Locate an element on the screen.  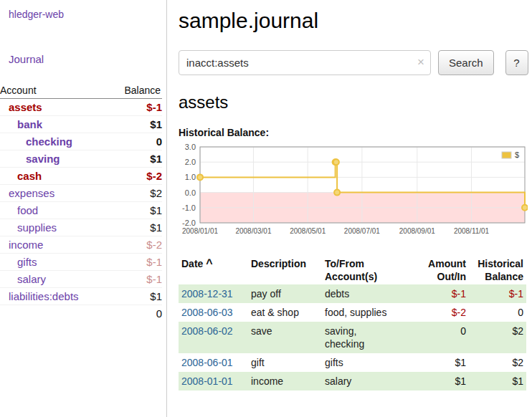
account-row: income$-2 is located at coordinates (81, 245).